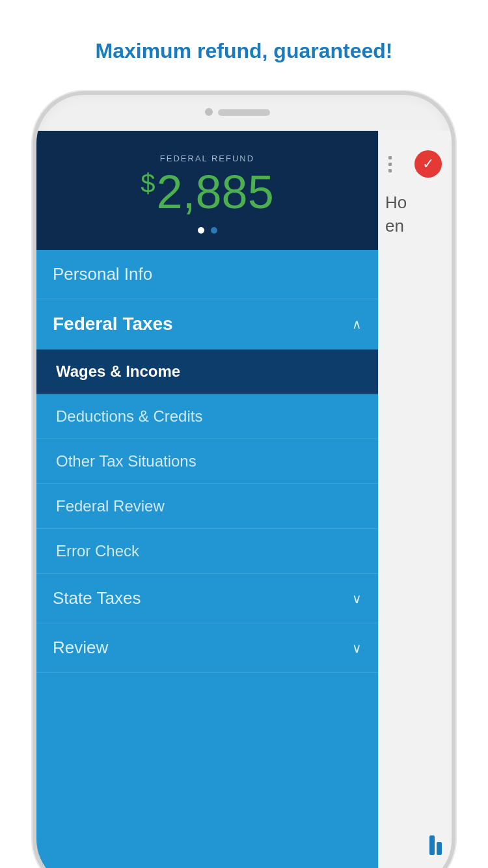 The width and height of the screenshot is (488, 868). Describe the element at coordinates (357, 599) in the screenshot. I see `state-taxes-chevron-icon: ∨` at that location.